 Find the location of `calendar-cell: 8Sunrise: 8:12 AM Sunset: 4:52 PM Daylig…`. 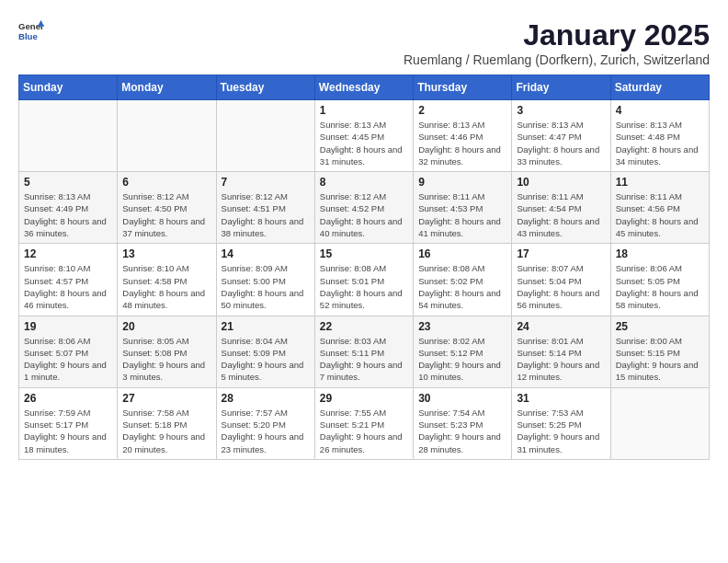

calendar-cell: 8Sunrise: 8:12 AM Sunset: 4:52 PM Daylig… is located at coordinates (364, 208).